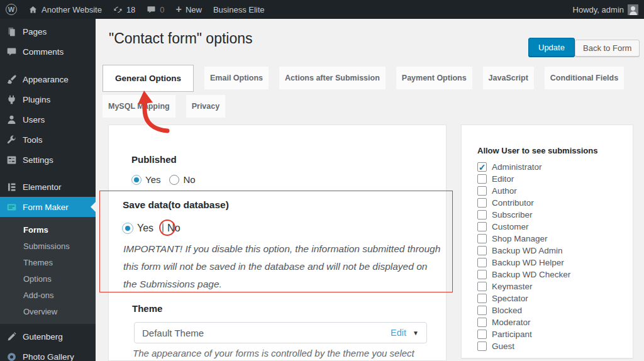 This screenshot has width=644, height=361. Describe the element at coordinates (48, 279) in the screenshot. I see `submenu-item-options: Options` at that location.